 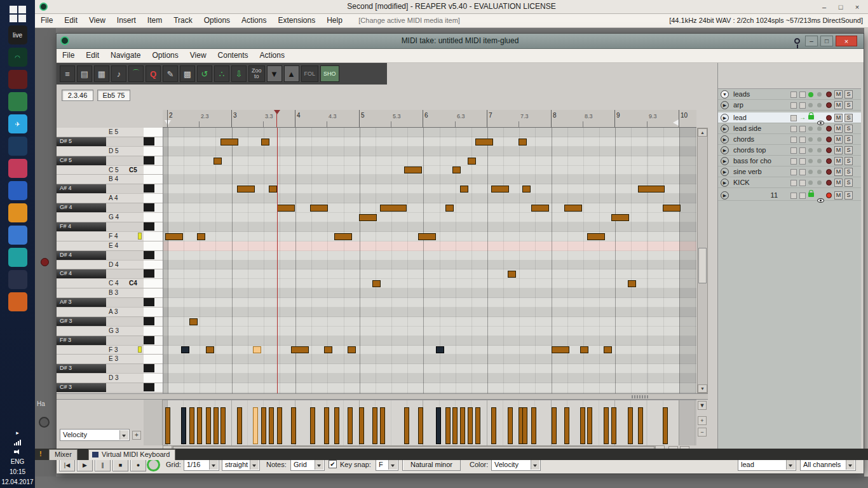 What do you see at coordinates (789, 150) in the screenshot?
I see `track-row-chords-top: ▶chords topMS` at bounding box center [789, 150].